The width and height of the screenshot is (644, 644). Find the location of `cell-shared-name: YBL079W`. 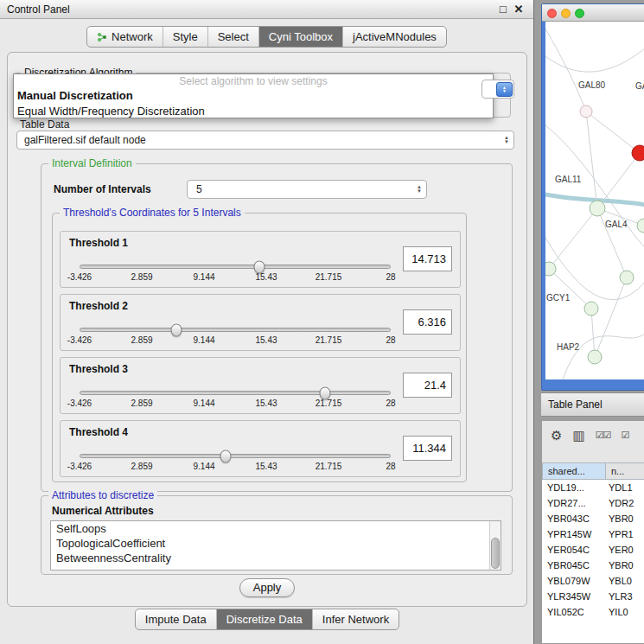

cell-shared-name: YBL079W is located at coordinates (574, 581).